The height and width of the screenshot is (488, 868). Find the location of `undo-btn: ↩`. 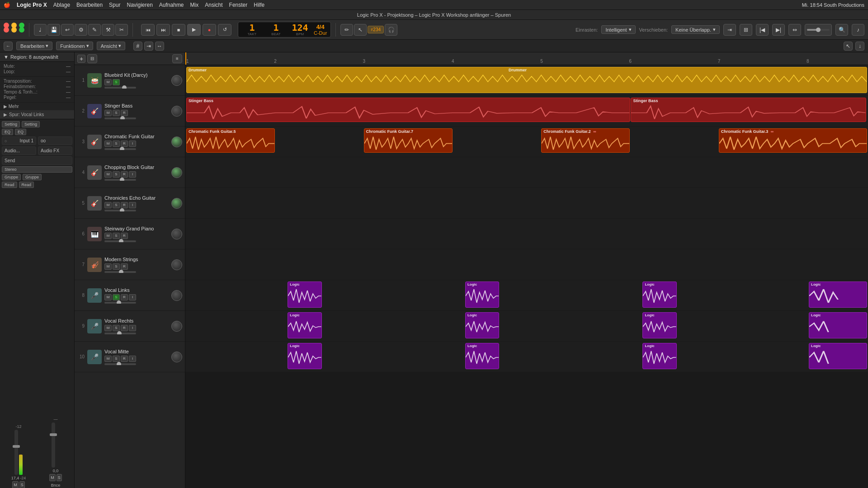

undo-btn: ↩ is located at coordinates (67, 30).